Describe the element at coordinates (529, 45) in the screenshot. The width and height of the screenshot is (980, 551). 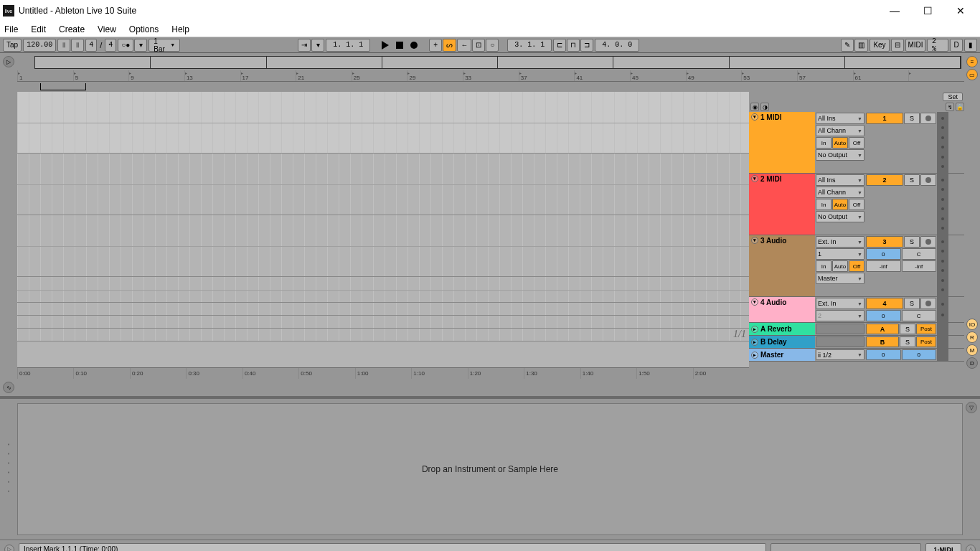
I see `loop-start: 3. 1. 1` at that location.